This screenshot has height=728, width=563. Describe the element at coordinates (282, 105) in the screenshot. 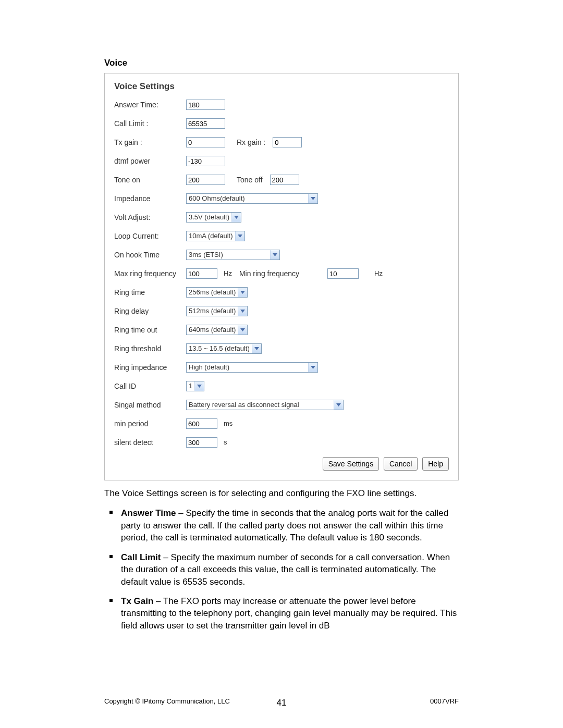

I see `row-answer-time: Answer Time:` at that location.